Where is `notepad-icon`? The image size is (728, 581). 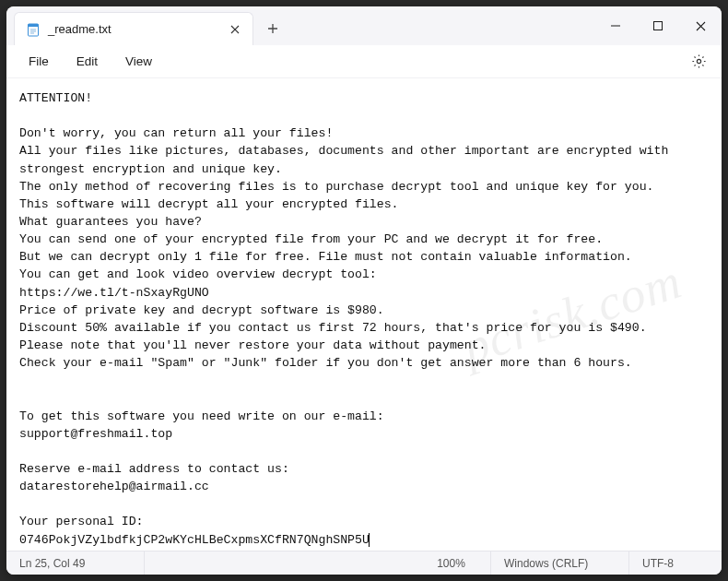
notepad-icon is located at coordinates (33, 30).